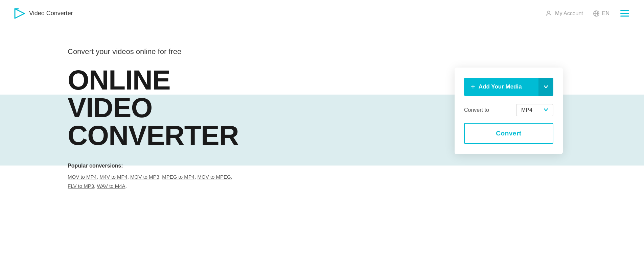 The height and width of the screenshot is (253, 644). Describe the element at coordinates (546, 110) in the screenshot. I see `format-chevron-icon` at that location.